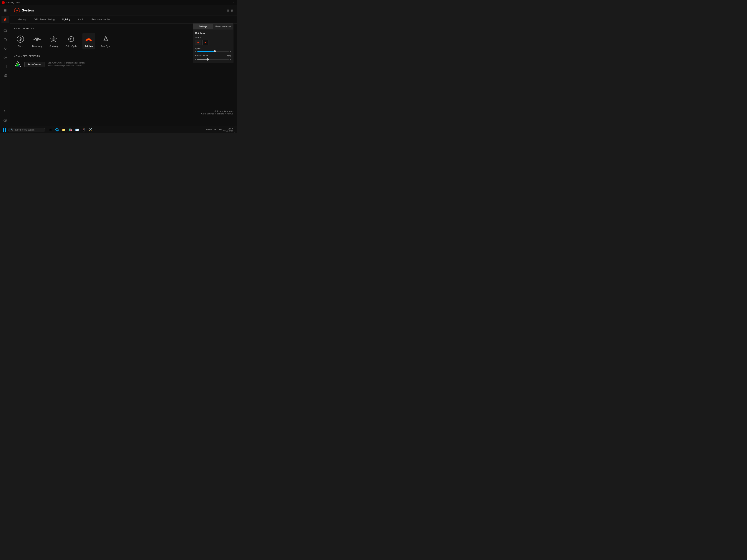  Describe the element at coordinates (5, 111) in the screenshot. I see `sidebar-item-bell` at that location.